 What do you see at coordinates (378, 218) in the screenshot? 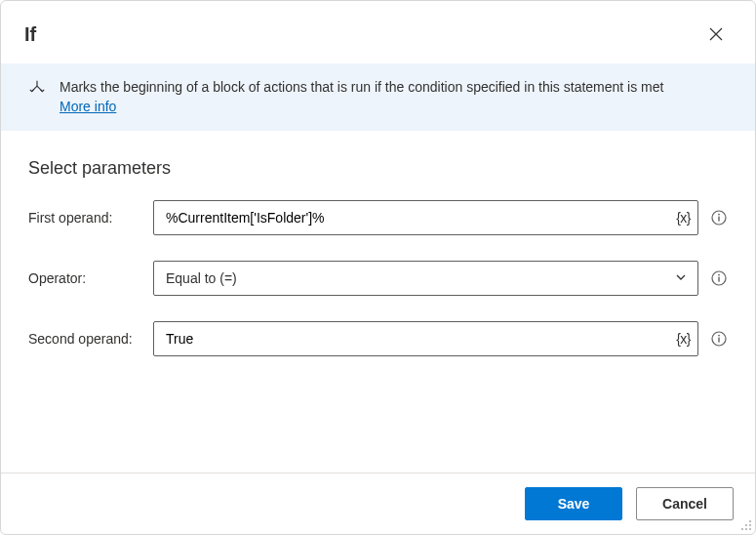
I see `first-operand-row: First operand: {x}` at bounding box center [378, 218].